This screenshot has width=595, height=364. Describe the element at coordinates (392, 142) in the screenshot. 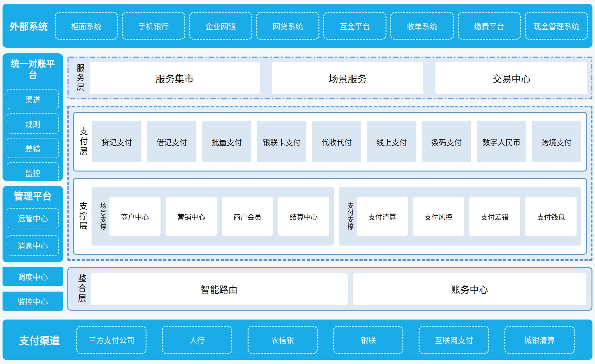

I see `payment-method-tile: 线上支付` at that location.